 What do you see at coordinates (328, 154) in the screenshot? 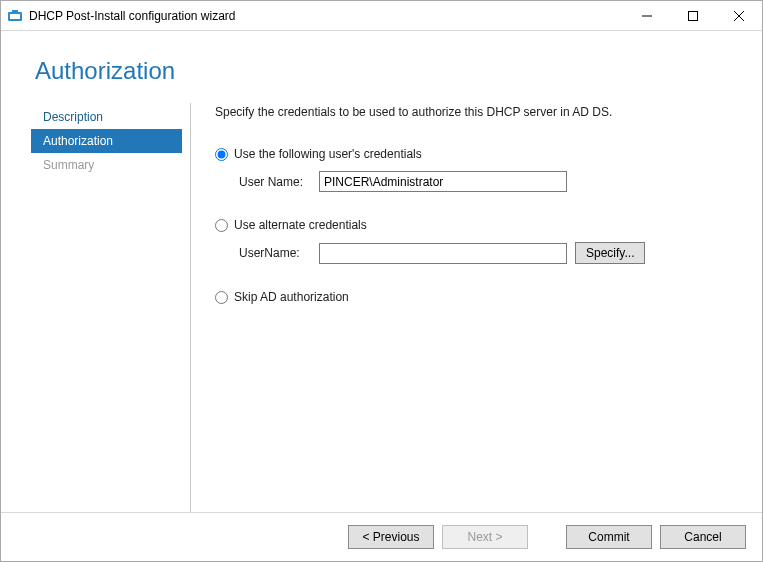
I see `radio-use-following-label: Use the following user's credentials` at bounding box center [328, 154].